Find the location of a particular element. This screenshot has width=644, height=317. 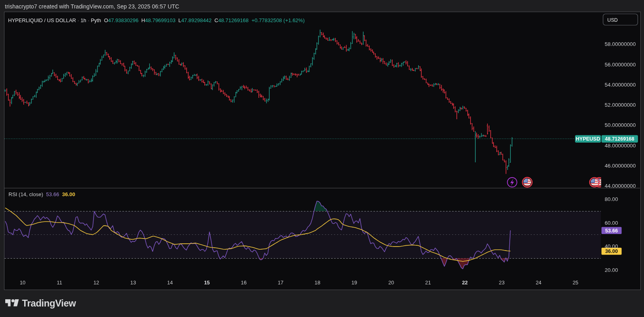

svg-text: 48.00000000 is located at coordinates (620, 146).